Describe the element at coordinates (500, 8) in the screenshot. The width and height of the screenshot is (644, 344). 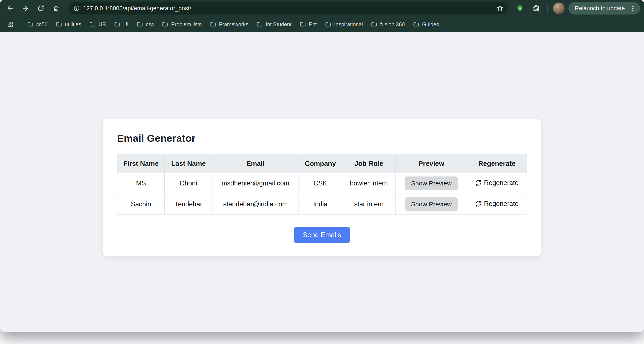
I see `bookmark-star-icon` at that location.